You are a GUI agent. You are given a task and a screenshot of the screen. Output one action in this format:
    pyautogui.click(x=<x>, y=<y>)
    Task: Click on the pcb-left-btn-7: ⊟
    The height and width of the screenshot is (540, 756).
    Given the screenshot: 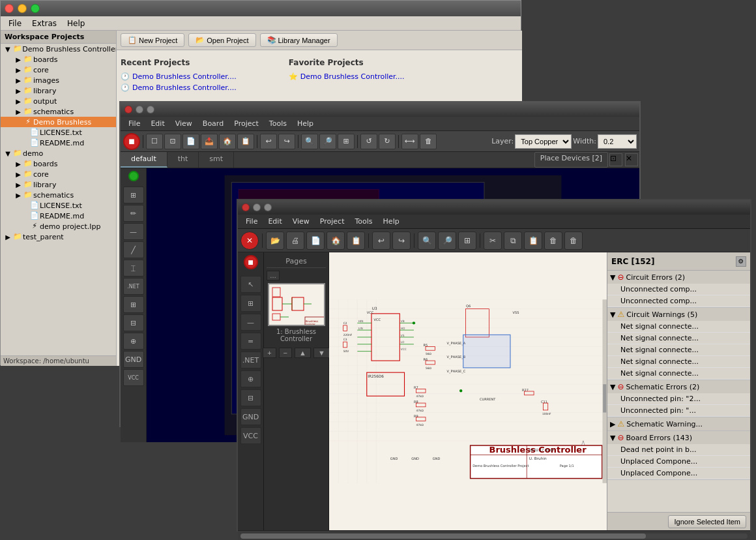 What is the action you would take?
    pyautogui.click(x=134, y=323)
    